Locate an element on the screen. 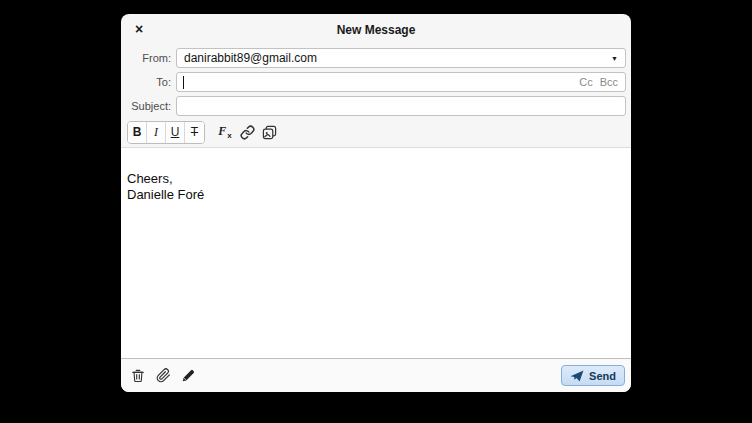 This screenshot has height=423, width=752. attach-file-button is located at coordinates (163, 376).